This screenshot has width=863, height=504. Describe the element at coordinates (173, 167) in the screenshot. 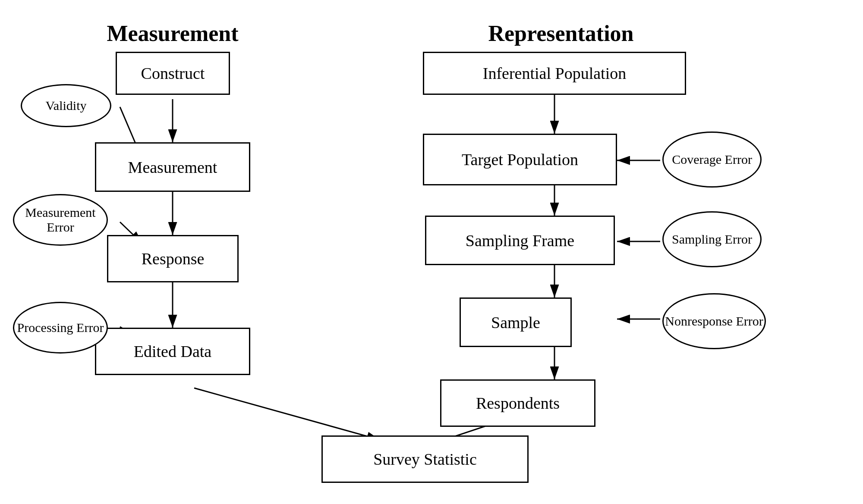

I see `measurement-box: Measurement` at that location.